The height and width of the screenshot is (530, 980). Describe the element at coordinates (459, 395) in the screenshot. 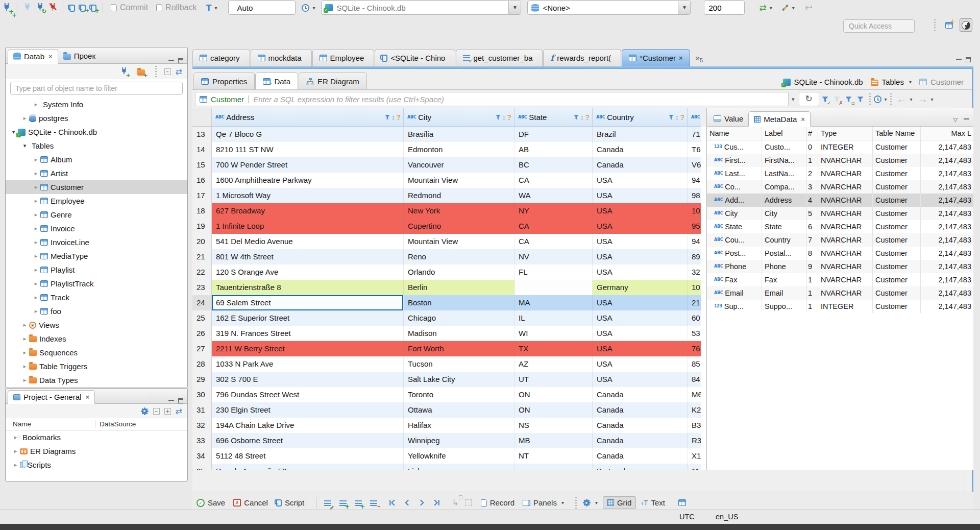

I see `cell-city: Toronto` at that location.